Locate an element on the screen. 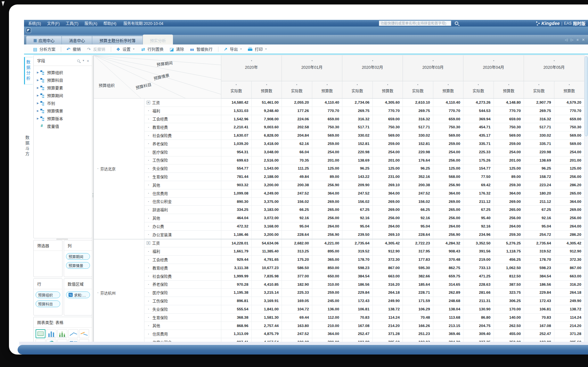 This screenshot has width=588, height=367. value-cell: 2,188.00 is located at coordinates (267, 177).